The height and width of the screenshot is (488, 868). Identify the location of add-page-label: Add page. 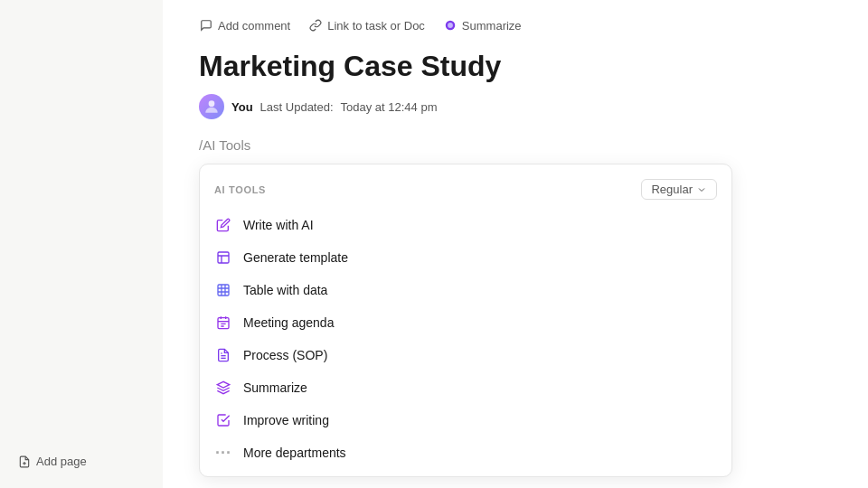
(61, 461).